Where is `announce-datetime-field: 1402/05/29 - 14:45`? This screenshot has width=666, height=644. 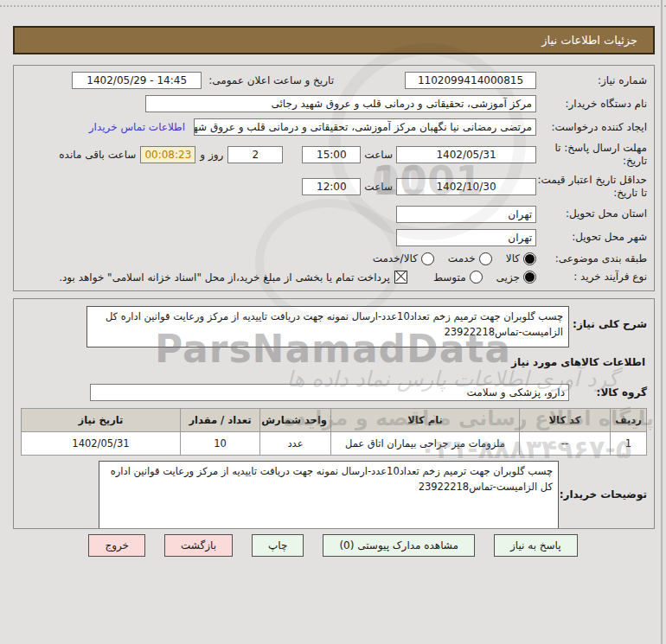 announce-datetime-field: 1402/05/29 - 14:45 is located at coordinates (137, 80).